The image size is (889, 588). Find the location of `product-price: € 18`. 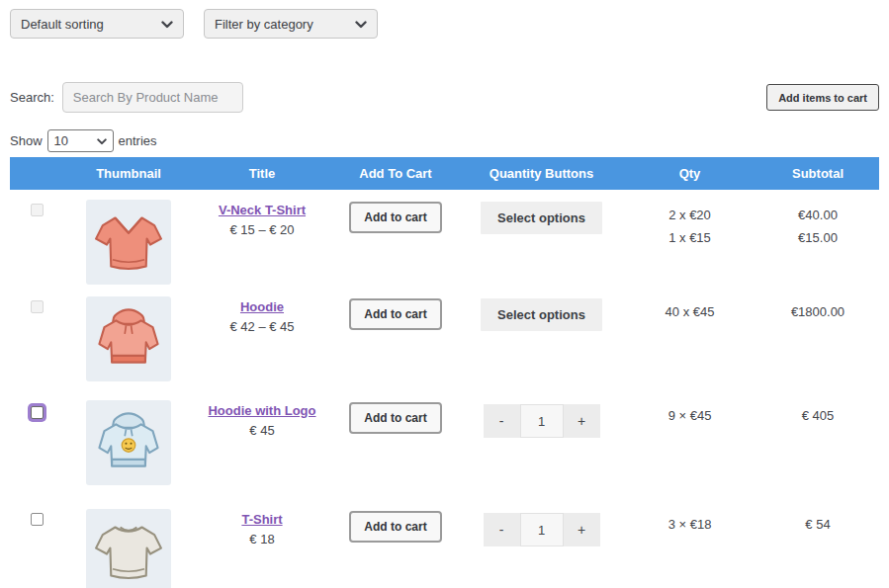

product-price: € 18 is located at coordinates (262, 540).